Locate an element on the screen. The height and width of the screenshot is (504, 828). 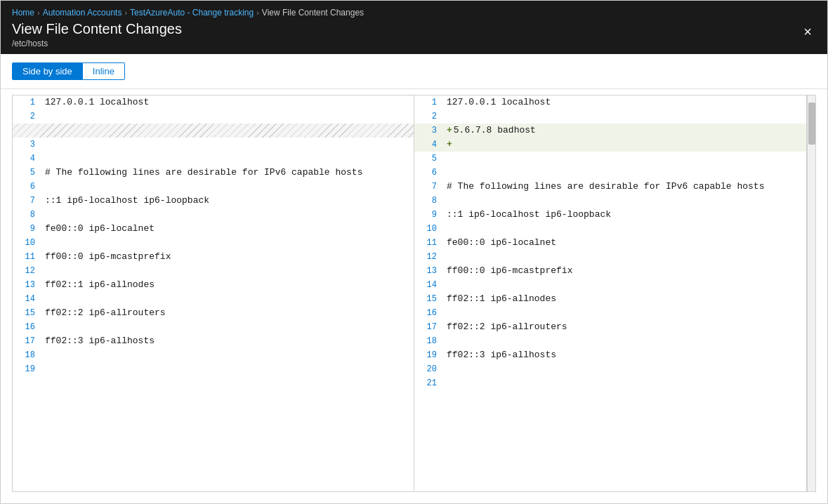
right-line-9: 9::1 ip6-localhost ip6-loopback is located at coordinates (610, 215).